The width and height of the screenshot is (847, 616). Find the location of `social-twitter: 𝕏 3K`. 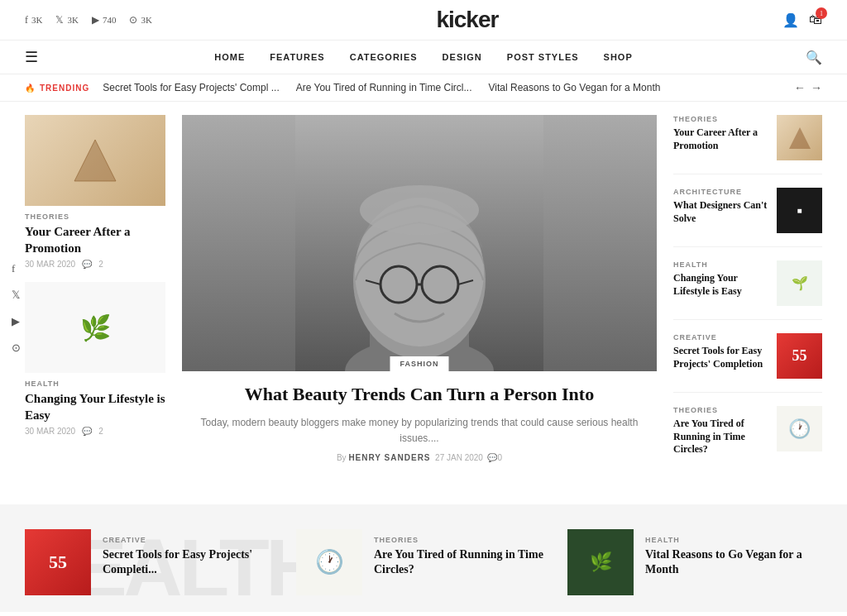

social-twitter: 𝕏 3K is located at coordinates (66, 20).